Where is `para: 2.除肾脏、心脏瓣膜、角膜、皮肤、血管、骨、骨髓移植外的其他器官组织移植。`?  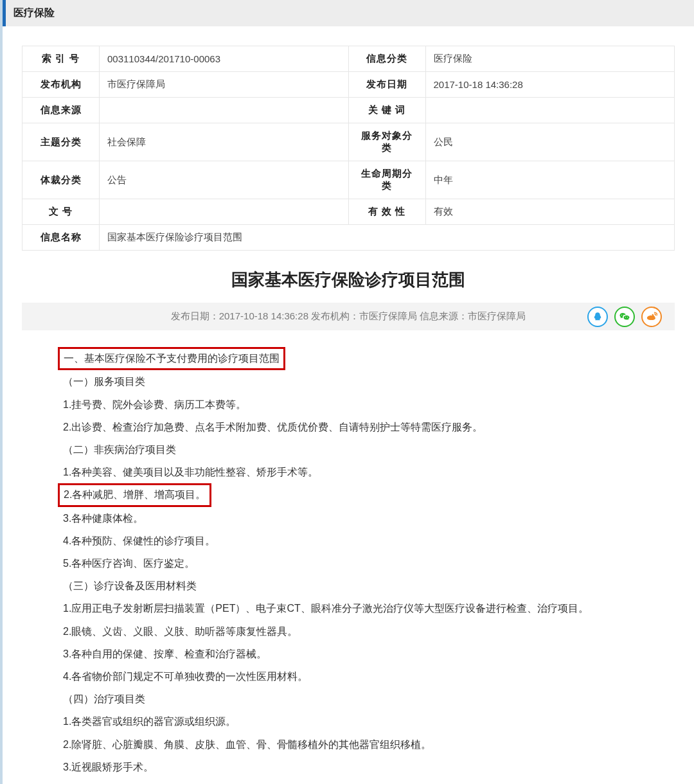
para: 2.除肾脏、心脏瓣膜、角膜、皮肤、血管、骨、骨髓移植外的其他器官组织移植。 is located at coordinates (353, 744).